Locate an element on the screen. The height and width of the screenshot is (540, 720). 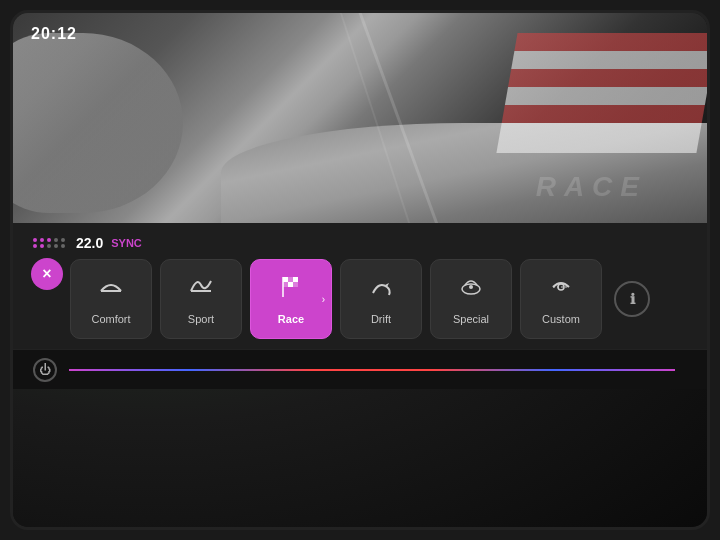
stat-dots-bottom is located at coordinates (50, 246).